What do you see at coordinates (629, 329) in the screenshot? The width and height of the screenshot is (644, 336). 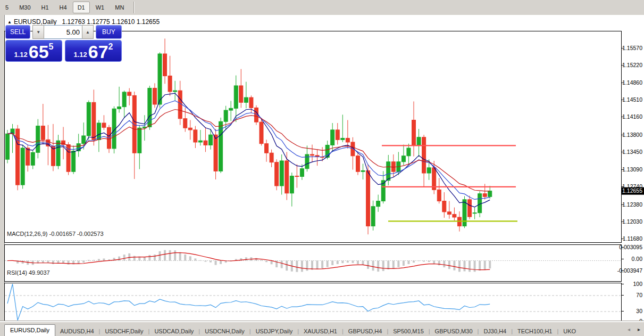 I see `tab-scroll-left-icon: ◂` at bounding box center [629, 329].